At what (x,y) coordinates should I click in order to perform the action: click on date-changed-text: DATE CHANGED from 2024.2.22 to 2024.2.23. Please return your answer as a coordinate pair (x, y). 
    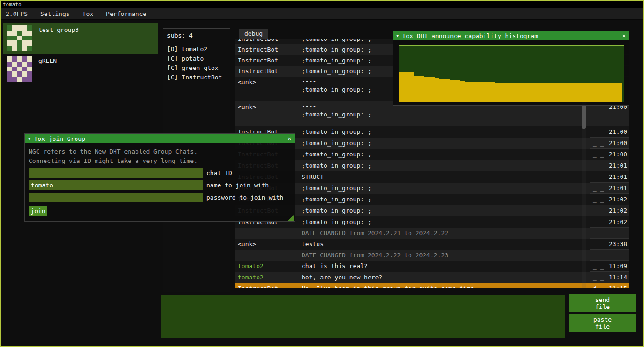
    Looking at the image, I should click on (445, 255).